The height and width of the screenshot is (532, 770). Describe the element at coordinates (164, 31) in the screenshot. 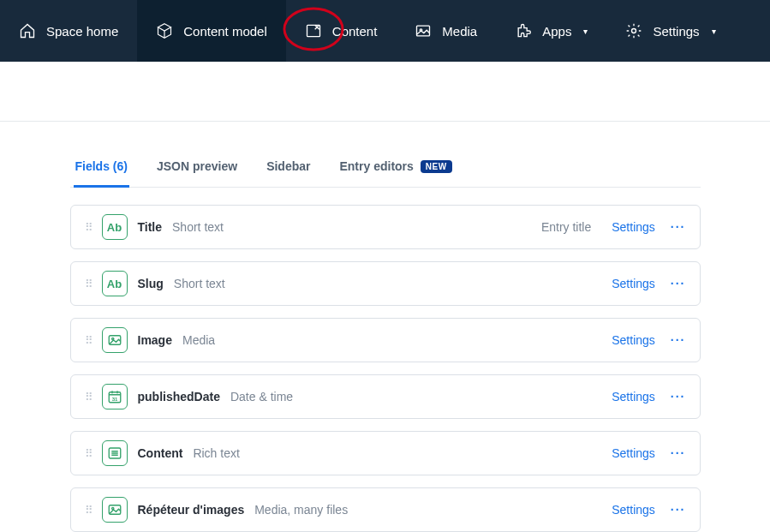

I see `box-icon` at that location.